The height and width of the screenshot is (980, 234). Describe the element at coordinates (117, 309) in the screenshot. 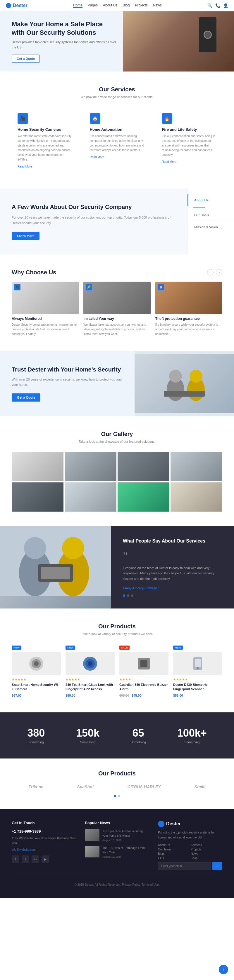

I see `why-card-1: 🔑 Installed Your way We always take into…` at that location.